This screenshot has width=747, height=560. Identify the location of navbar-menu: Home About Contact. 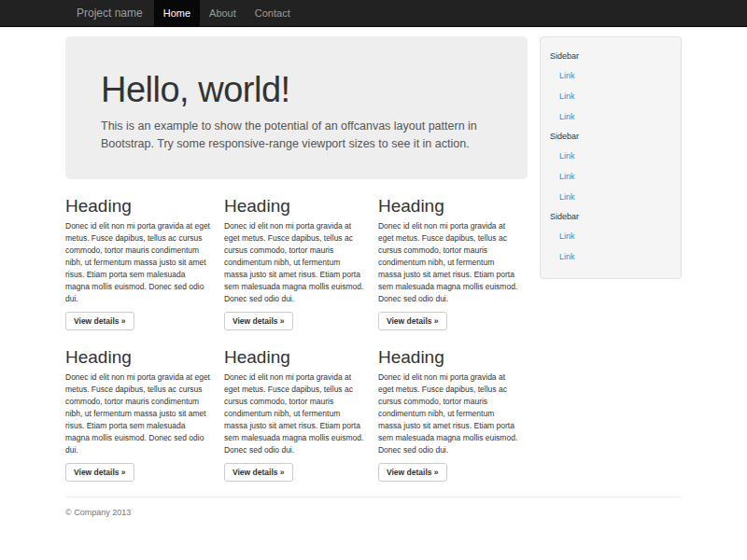
(227, 13).